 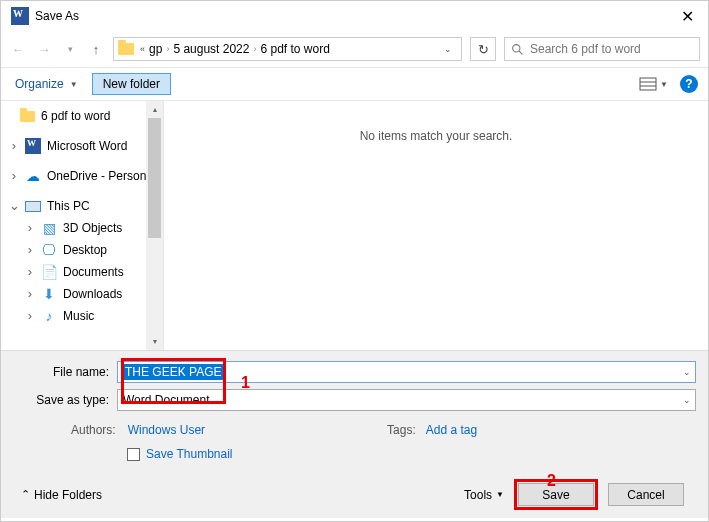 I want to click on view-options-button: ▼, so click(x=654, y=84).